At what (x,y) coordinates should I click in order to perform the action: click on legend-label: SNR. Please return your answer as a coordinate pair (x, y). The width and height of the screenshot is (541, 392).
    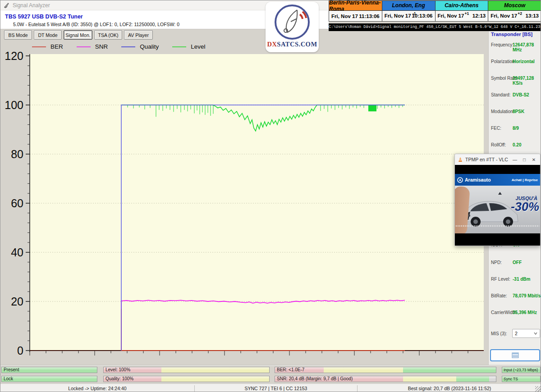
    Looking at the image, I should click on (102, 47).